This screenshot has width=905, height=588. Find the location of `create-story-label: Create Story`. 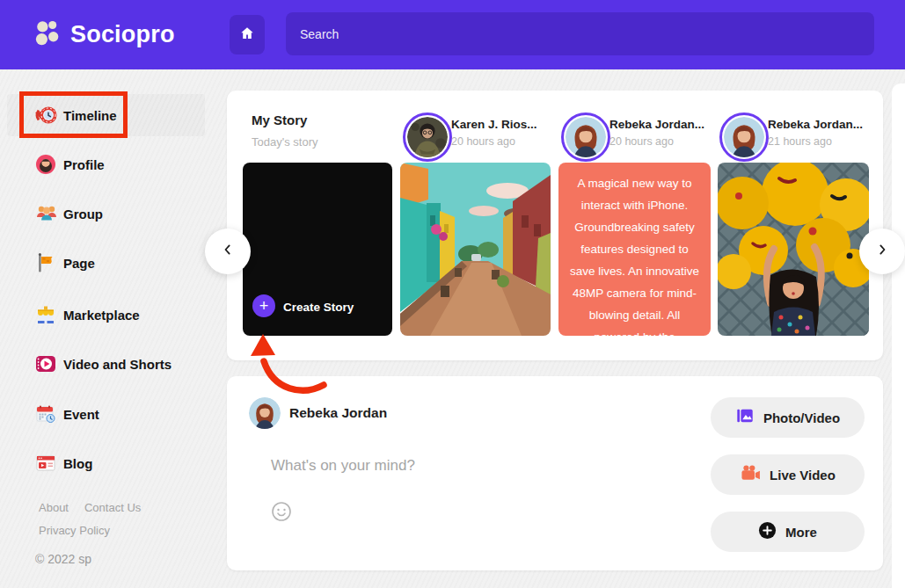

create-story-label: Create Story is located at coordinates (318, 308).